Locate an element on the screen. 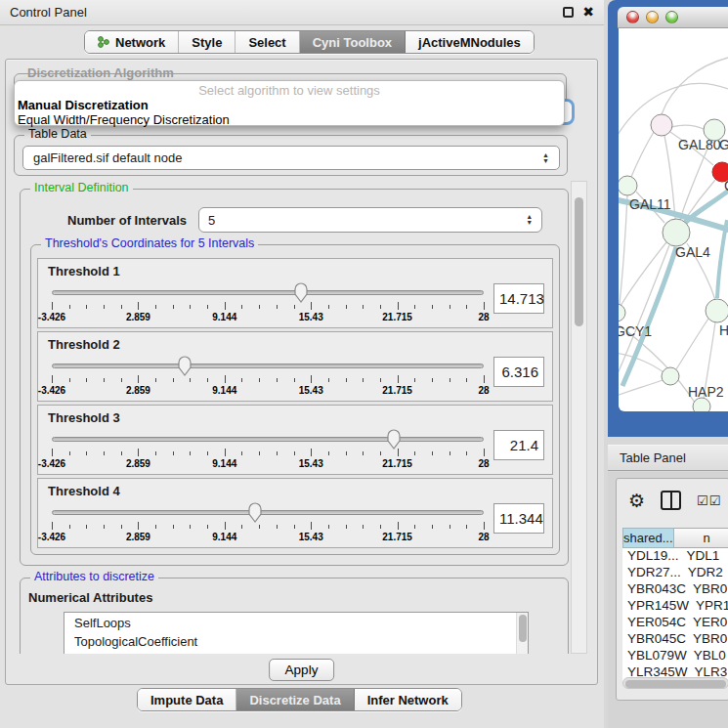  tab-network: Network is located at coordinates (132, 42).